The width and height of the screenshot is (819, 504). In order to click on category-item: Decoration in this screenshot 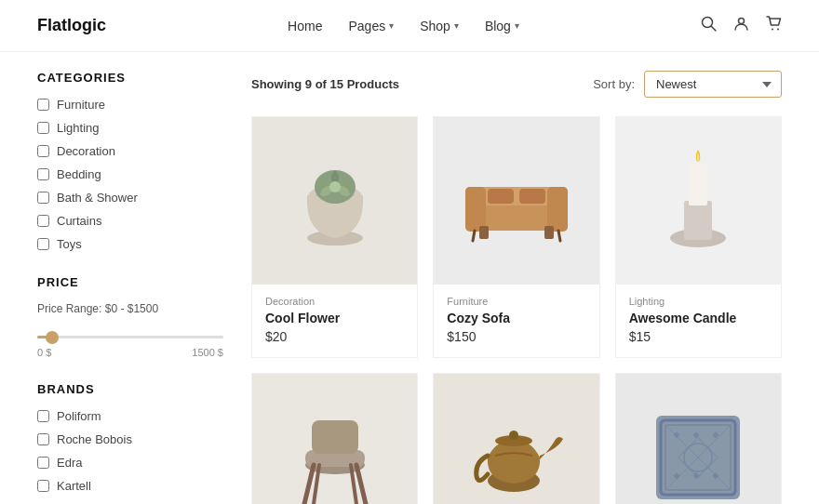, I will do `click(130, 151)`.